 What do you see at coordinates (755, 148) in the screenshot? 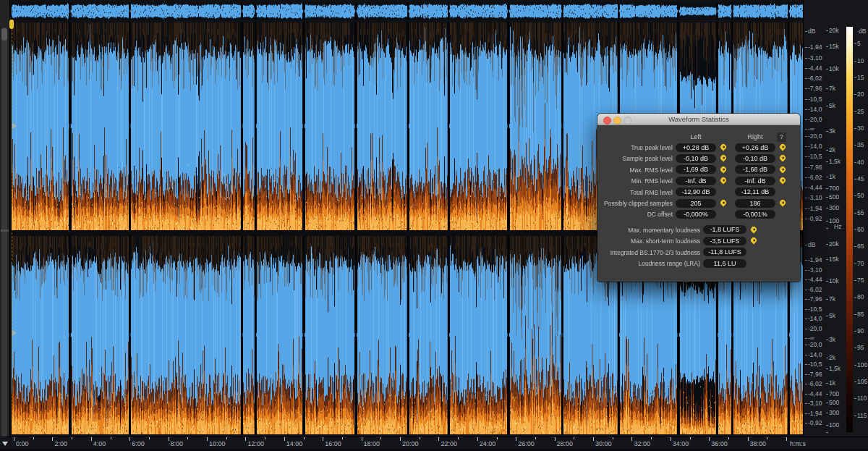
I see `stat-value-right: +0,26 dB` at bounding box center [755, 148].